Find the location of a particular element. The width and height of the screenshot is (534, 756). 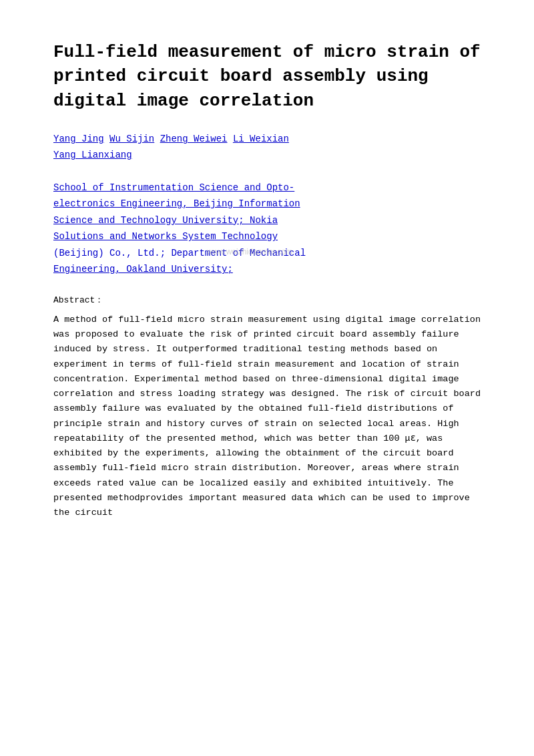

abstract-label: Abstract： is located at coordinates (267, 300).